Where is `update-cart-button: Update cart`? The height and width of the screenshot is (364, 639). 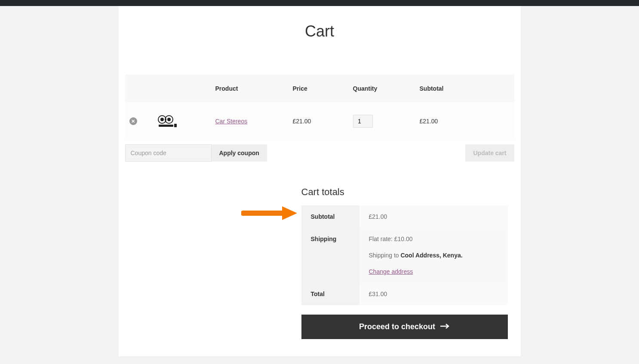
update-cart-button: Update cart is located at coordinates (489, 153).